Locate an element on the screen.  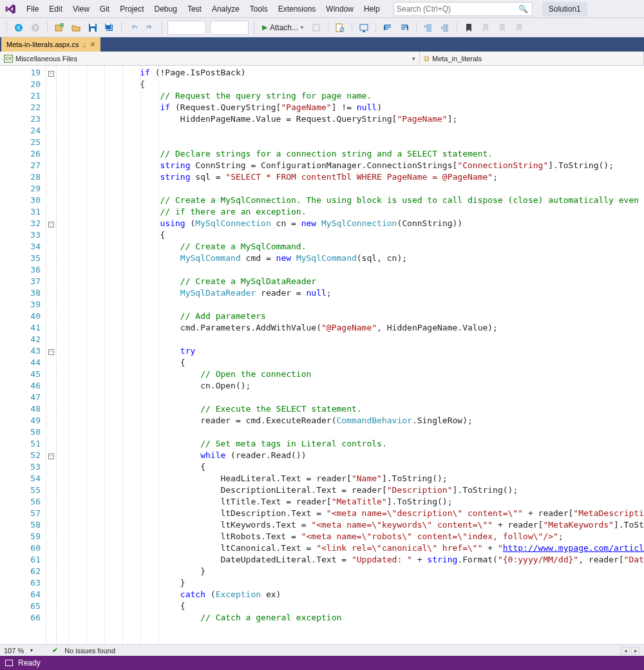
code-line: ltRobots.Text = "<meta name=\"robots\" c… is located at coordinates (352, 537).